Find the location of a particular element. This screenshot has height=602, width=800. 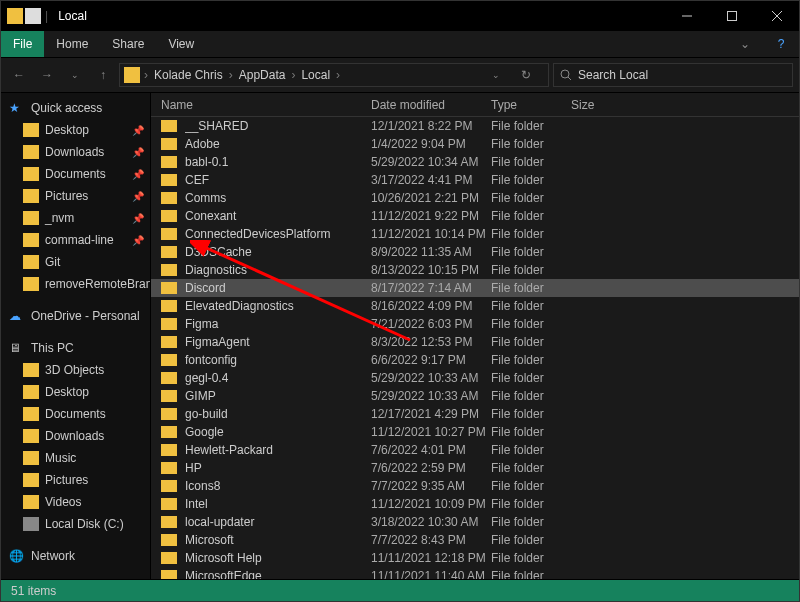

file-row: GIMP5/29/2022 10:33 AMFile folder is located at coordinates (475, 396).